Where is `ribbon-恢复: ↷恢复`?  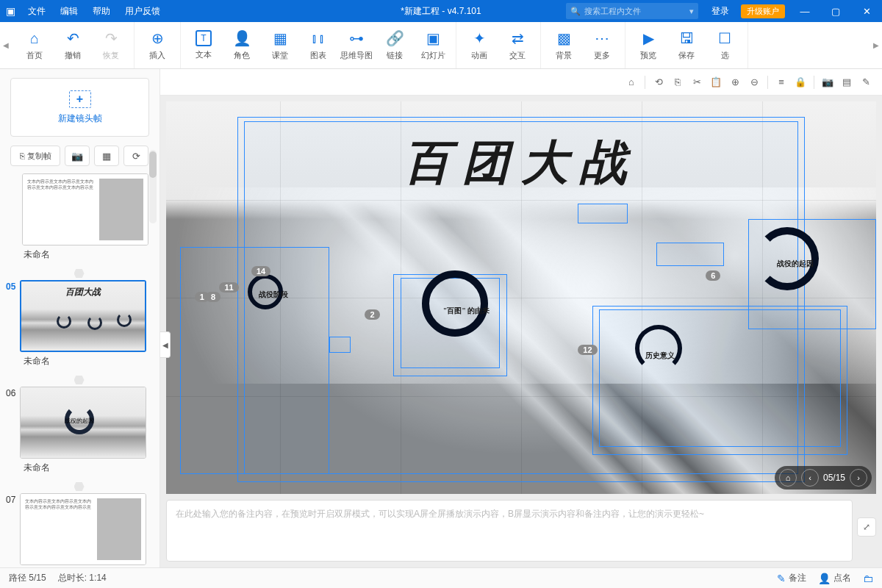 ribbon-恢复: ↷恢复 is located at coordinates (111, 46).